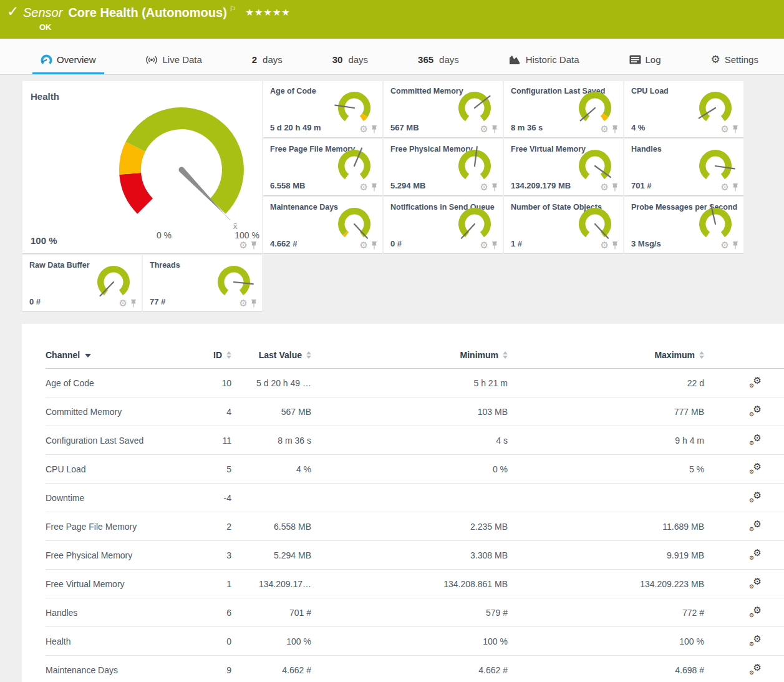 Image resolution: width=784 pixels, height=682 pixels. I want to click on channel-last-value: 134.209.17…, so click(271, 584).